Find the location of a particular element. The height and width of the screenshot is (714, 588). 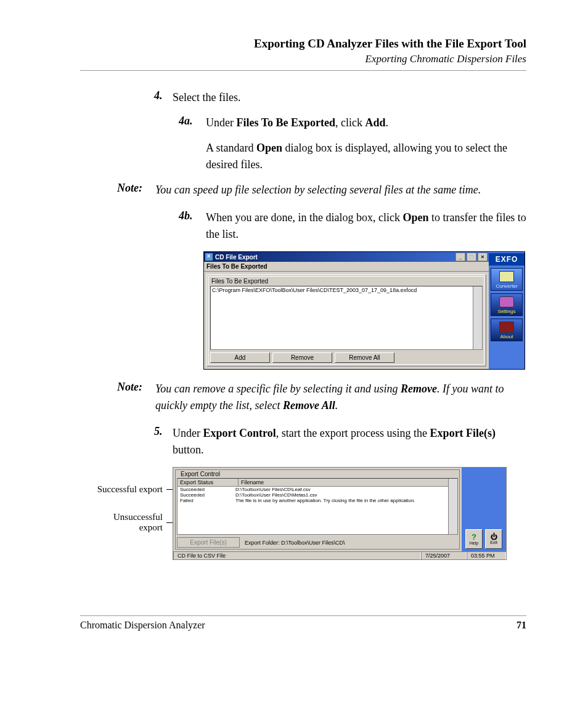

app-icon is located at coordinates (209, 257).